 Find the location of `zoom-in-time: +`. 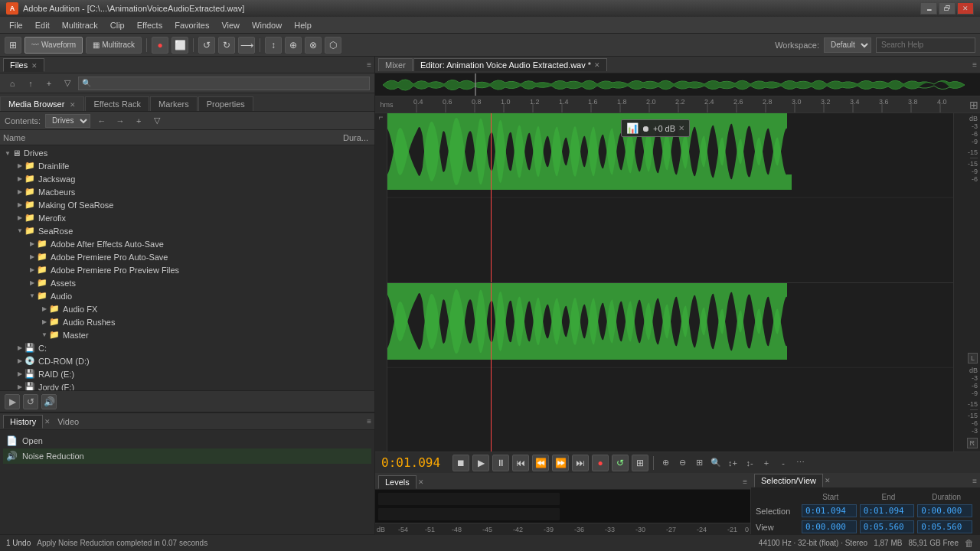

zoom-in-time: + is located at coordinates (766, 463).